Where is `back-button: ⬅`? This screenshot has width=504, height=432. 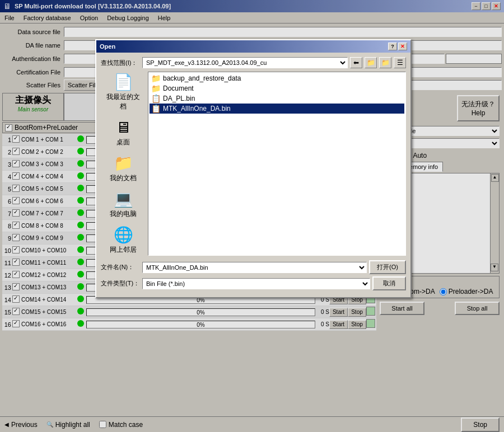
back-button: ⬅ is located at coordinates (356, 63).